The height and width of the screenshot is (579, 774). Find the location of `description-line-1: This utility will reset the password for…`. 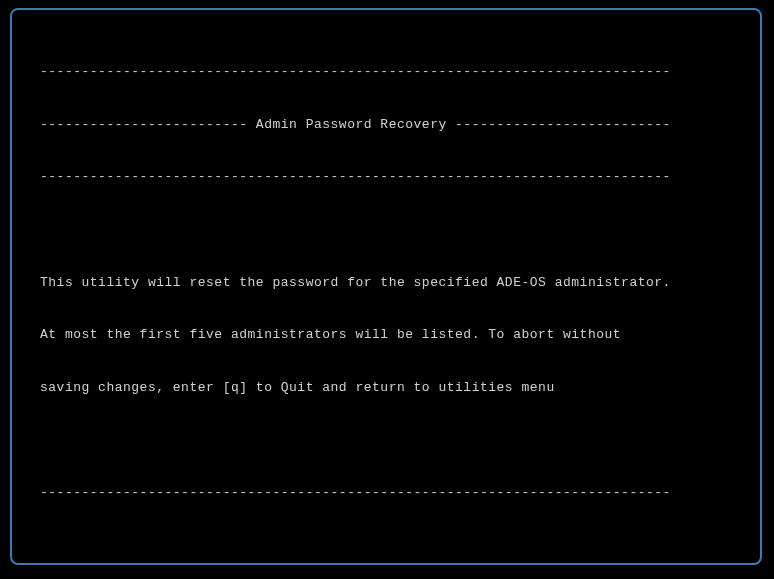

description-line-1: This utility will reset the password for… is located at coordinates (386, 283).